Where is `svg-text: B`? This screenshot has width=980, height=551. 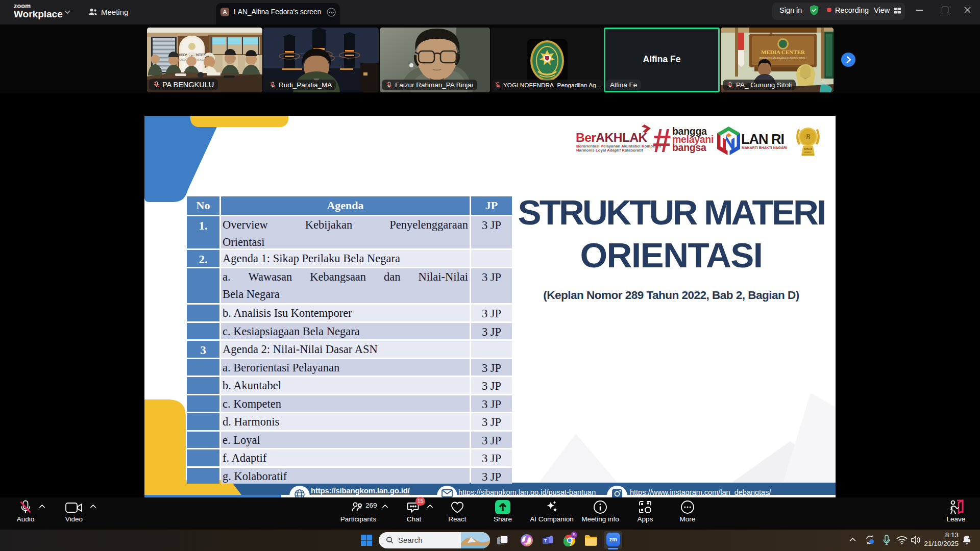 svg-text: B is located at coordinates (807, 137).